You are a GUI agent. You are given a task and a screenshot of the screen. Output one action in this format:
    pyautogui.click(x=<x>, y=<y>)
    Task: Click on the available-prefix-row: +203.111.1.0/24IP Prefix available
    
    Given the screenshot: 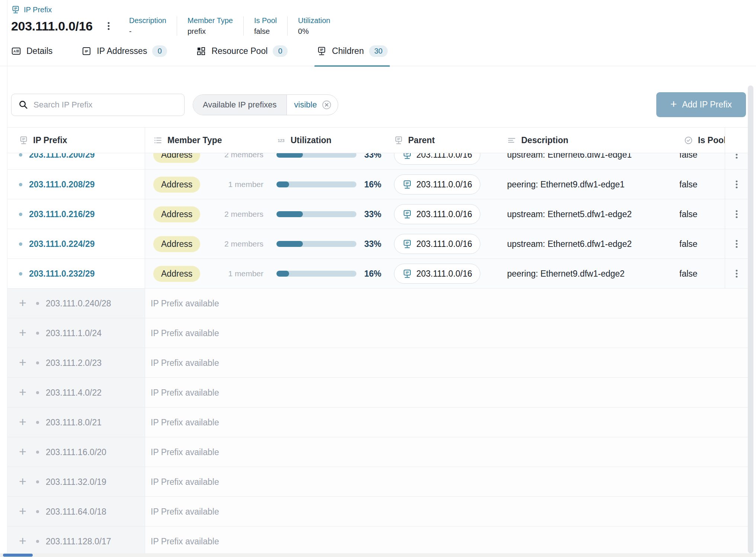 What is the action you would take?
    pyautogui.click(x=377, y=333)
    